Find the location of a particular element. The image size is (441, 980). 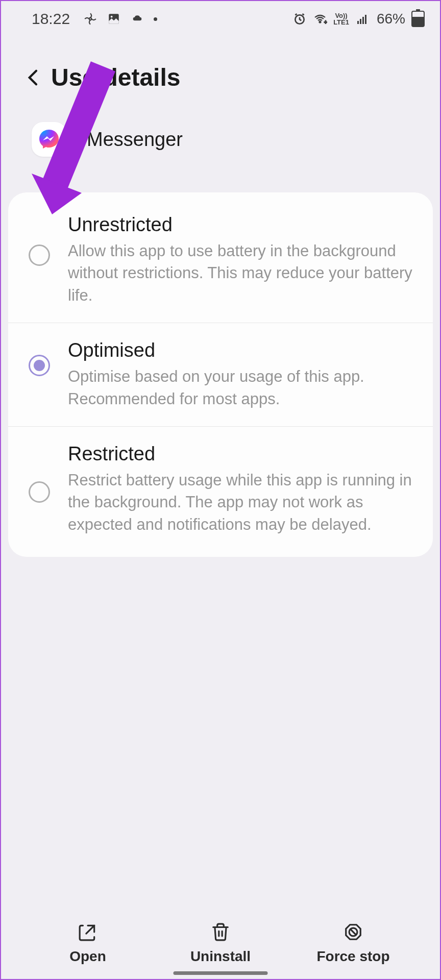

uninstall-label: Uninstall is located at coordinates (220, 957).